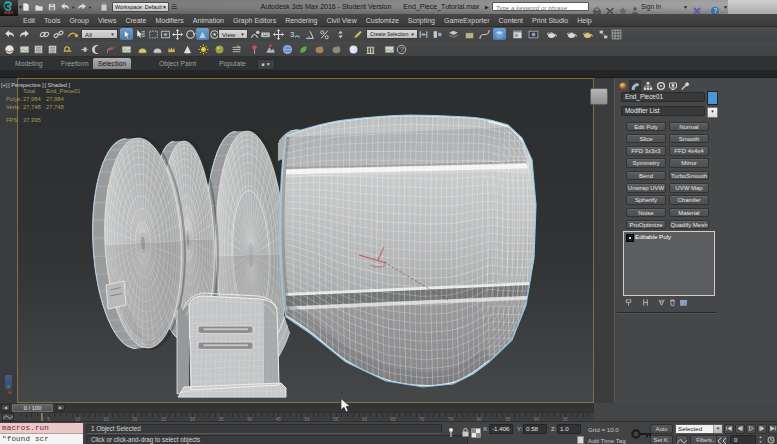  I want to click on x-coord-field: -1.406, so click(501, 429).